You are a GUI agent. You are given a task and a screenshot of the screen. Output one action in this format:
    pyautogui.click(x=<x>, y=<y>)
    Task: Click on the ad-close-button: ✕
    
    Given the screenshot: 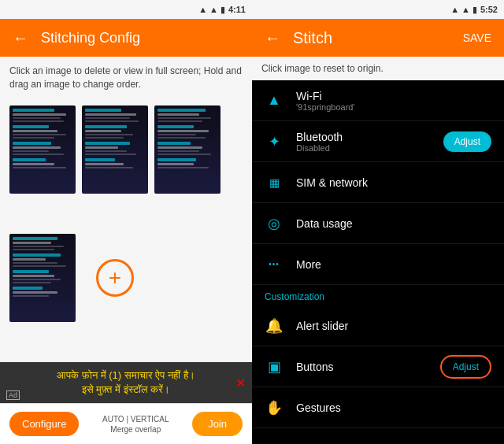 What is the action you would take?
    pyautogui.click(x=241, y=383)
    